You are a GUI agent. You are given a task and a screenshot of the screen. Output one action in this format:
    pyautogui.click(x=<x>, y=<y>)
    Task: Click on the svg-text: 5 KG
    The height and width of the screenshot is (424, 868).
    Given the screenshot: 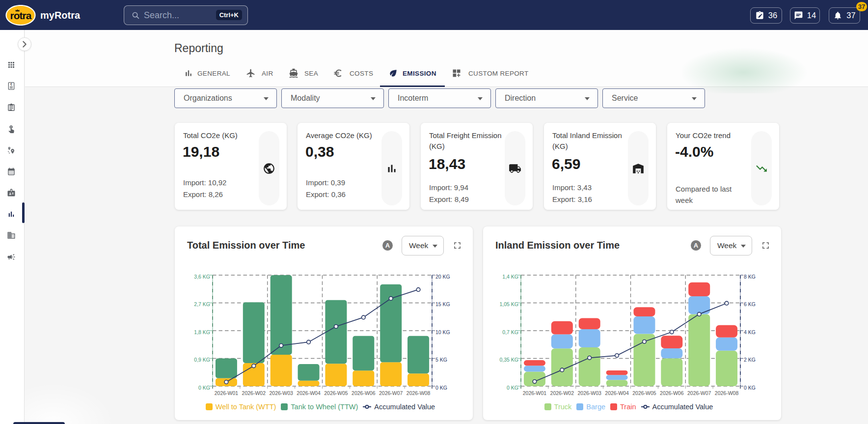 What is the action you would take?
    pyautogui.click(x=441, y=360)
    